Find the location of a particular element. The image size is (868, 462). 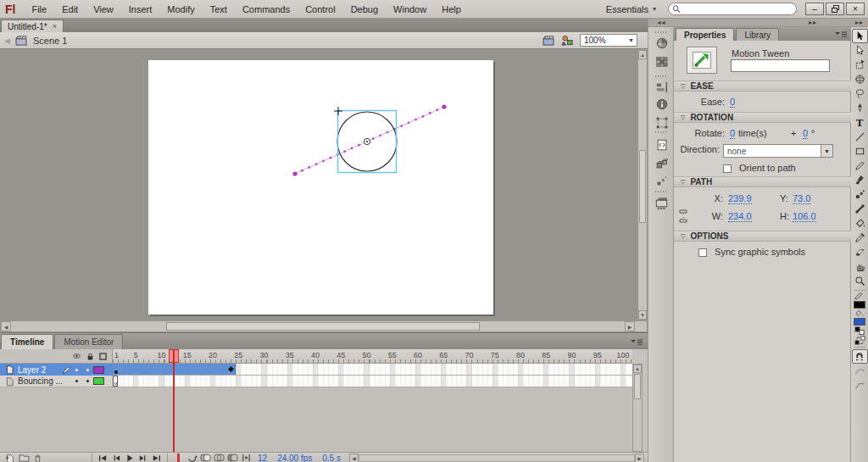

scroll-down-icon: ▼ is located at coordinates (643, 315).